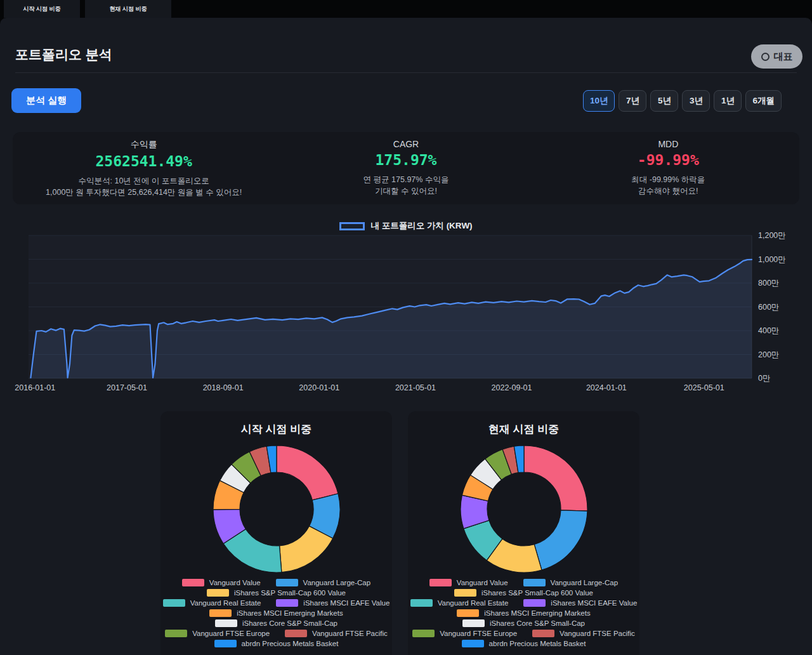 The image size is (812, 655). I want to click on x-tick-label: 2017-05-01, so click(127, 388).